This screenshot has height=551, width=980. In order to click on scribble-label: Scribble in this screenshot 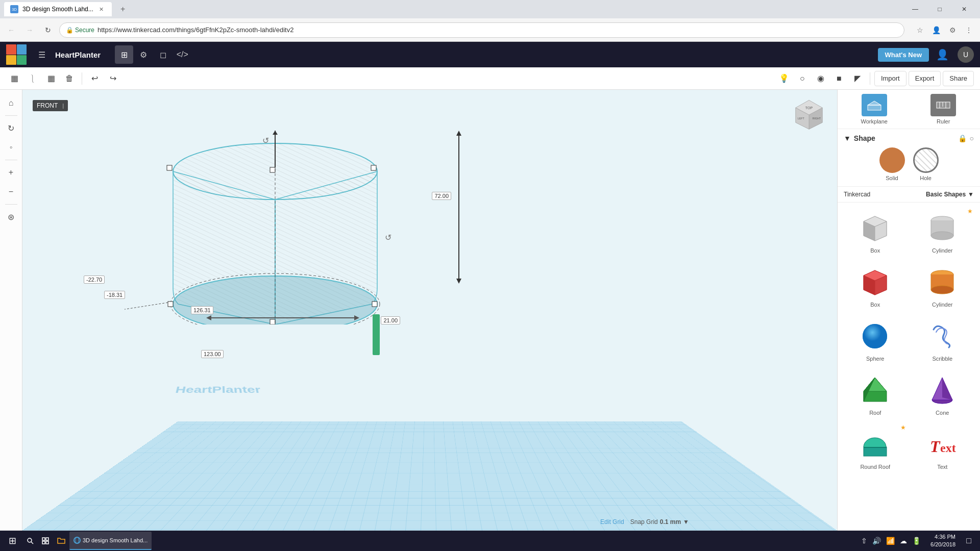, I will do `click(942, 359)`.